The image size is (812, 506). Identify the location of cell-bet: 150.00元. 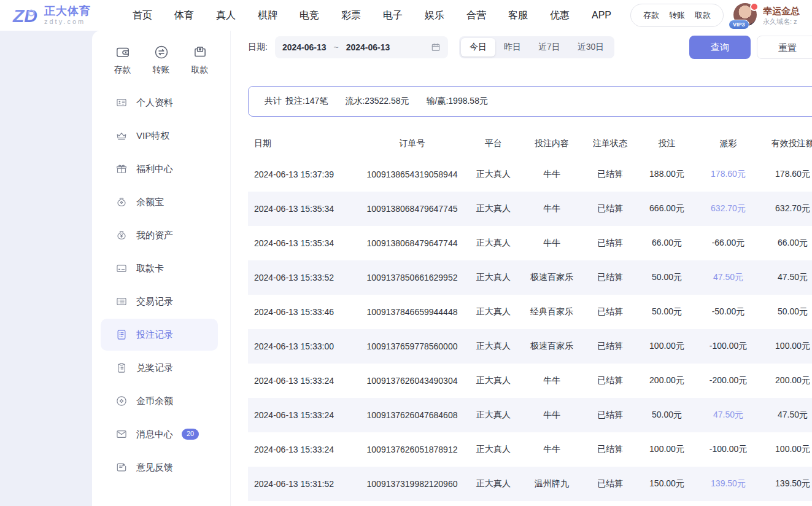
(667, 484).